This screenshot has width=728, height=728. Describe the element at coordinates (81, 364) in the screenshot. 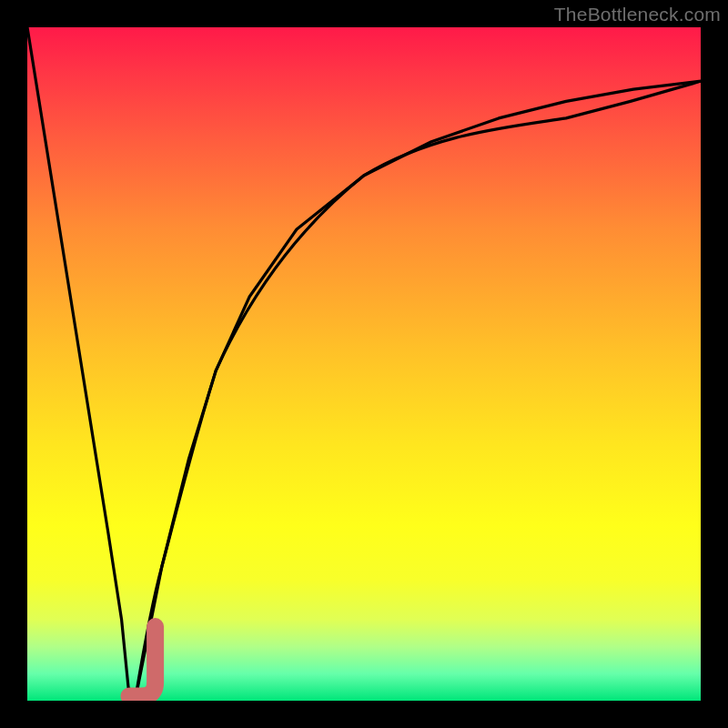

I see `curve-left-branch` at that location.